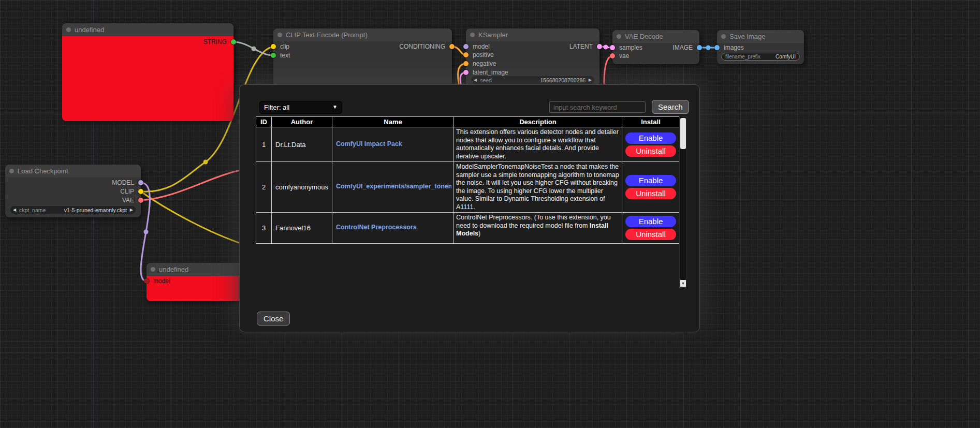 The width and height of the screenshot is (980, 428). I want to click on slot-label: LATENT, so click(581, 47).